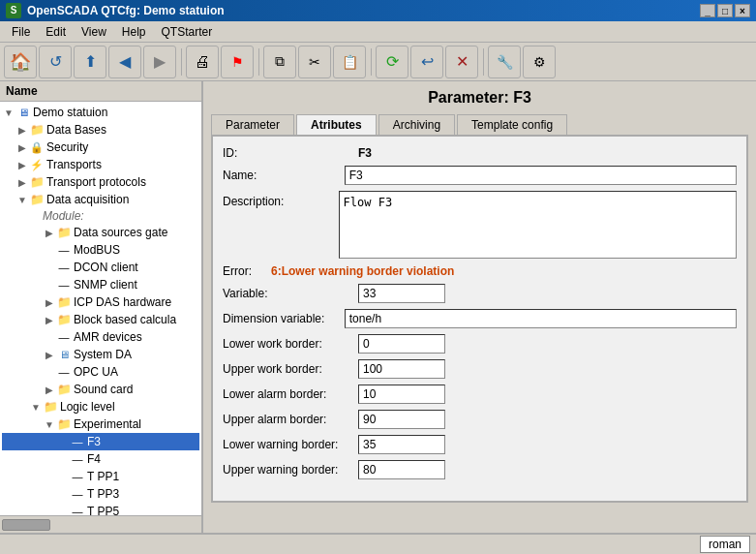 The width and height of the screenshot is (756, 554). I want to click on tree-item-block-based: ▶ 📁 Block based calcula, so click(101, 320).